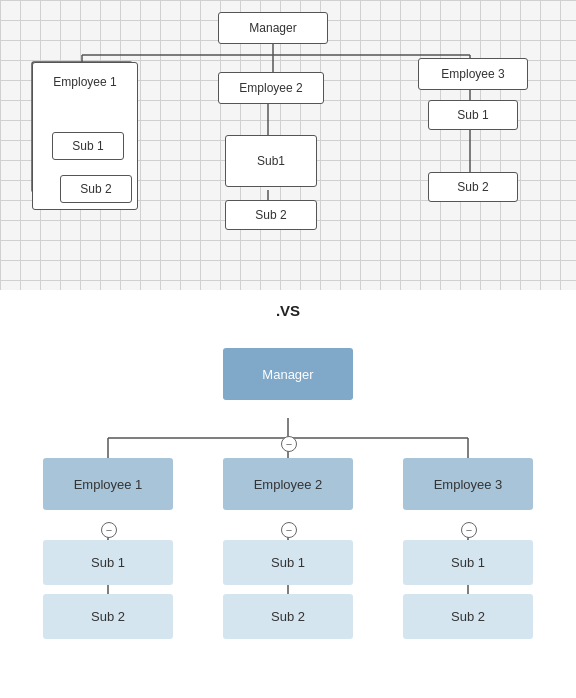  I want to click on bottom-emp1-box: Employee 1, so click(108, 484).